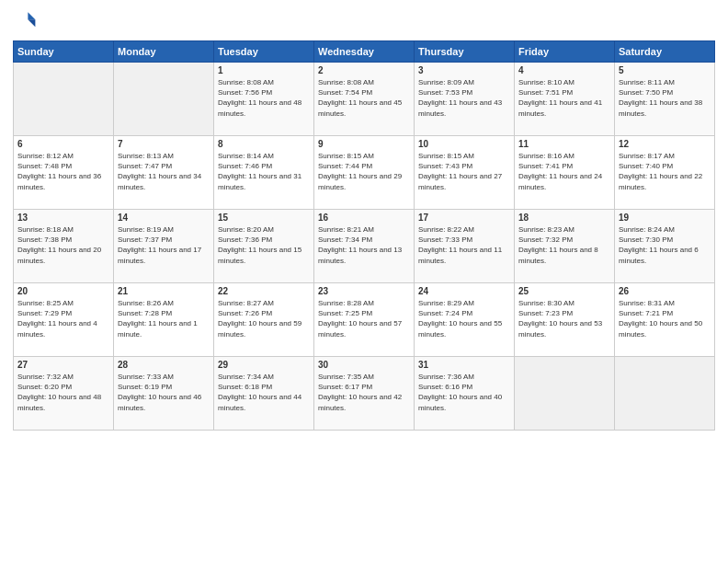 The image size is (728, 563). What do you see at coordinates (364, 173) in the screenshot?
I see `day-cell: 9Sunrise: 8:15 AM Sunset: 7:44 PM Daylig…` at bounding box center [364, 173].